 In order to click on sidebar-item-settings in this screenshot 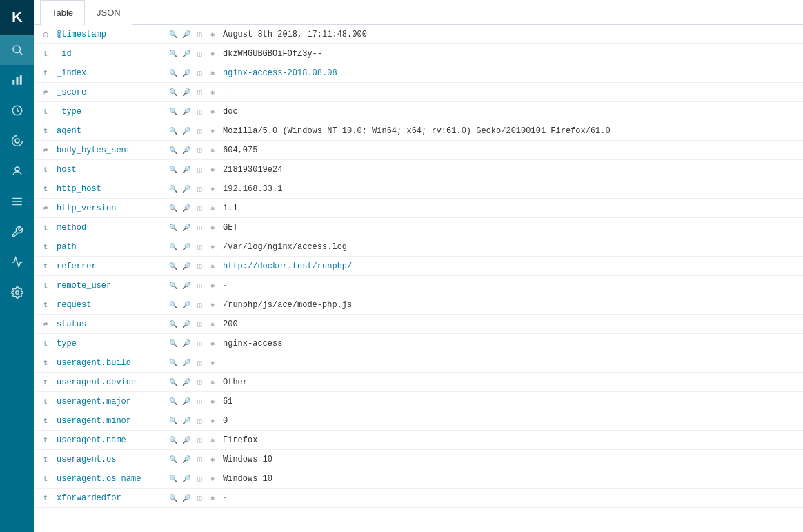, I will do `click(17, 293)`.